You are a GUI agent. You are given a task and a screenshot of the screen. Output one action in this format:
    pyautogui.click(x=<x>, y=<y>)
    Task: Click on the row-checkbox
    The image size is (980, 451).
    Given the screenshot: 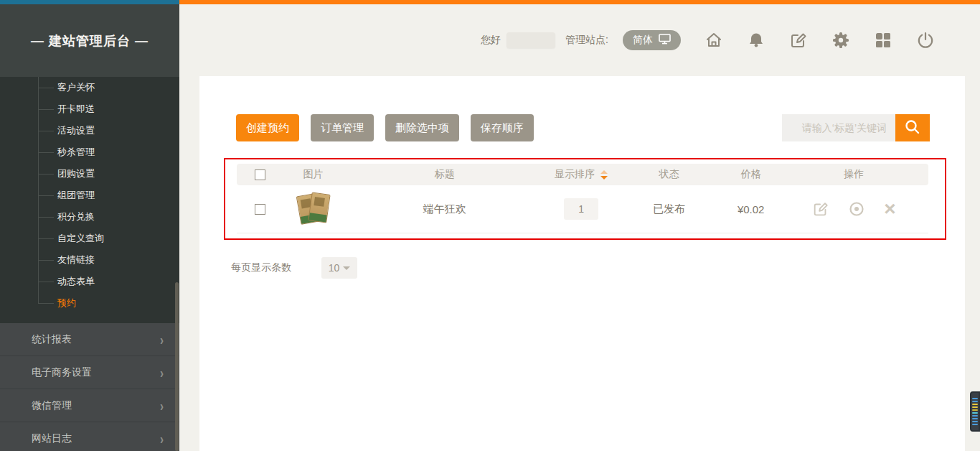 What is the action you would take?
    pyautogui.click(x=260, y=210)
    